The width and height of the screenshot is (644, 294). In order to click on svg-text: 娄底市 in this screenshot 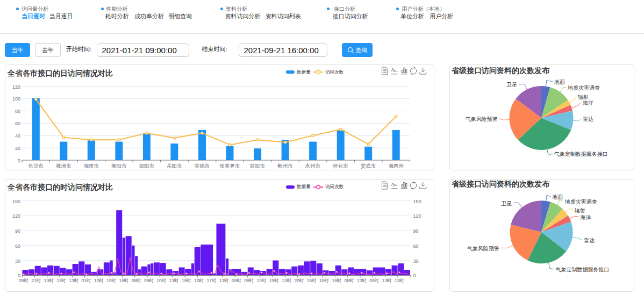, I will do `click(369, 166)`.